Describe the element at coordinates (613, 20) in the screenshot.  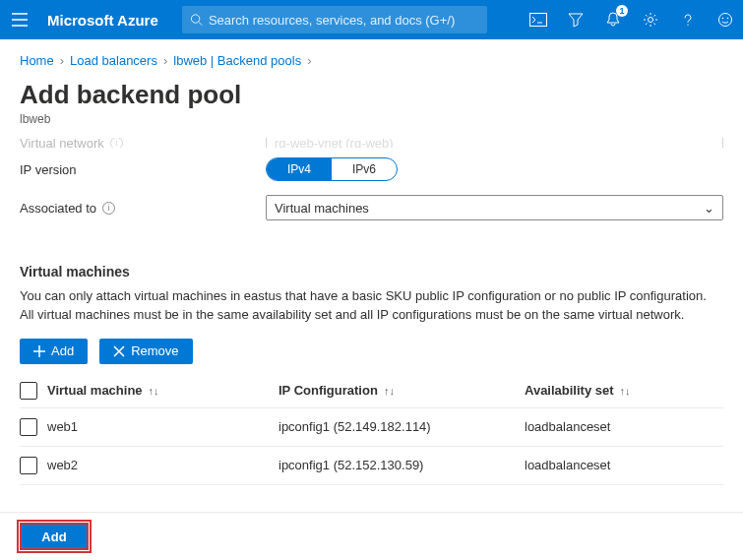
I see `notifications-icon: 1` at that location.